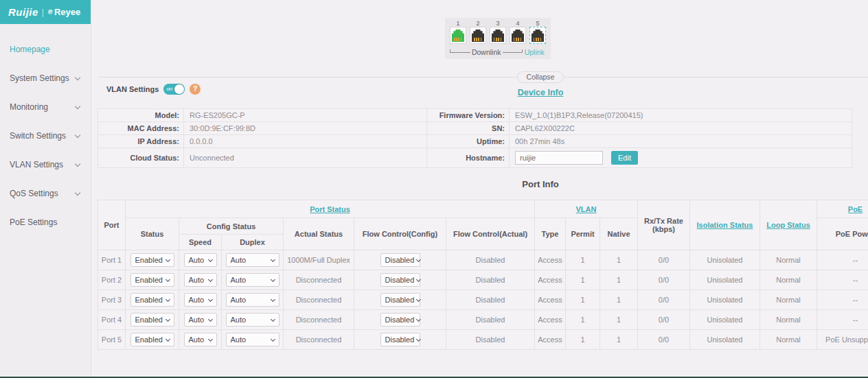  What do you see at coordinates (518, 23) in the screenshot?
I see `port-number-label: 4` at bounding box center [518, 23].